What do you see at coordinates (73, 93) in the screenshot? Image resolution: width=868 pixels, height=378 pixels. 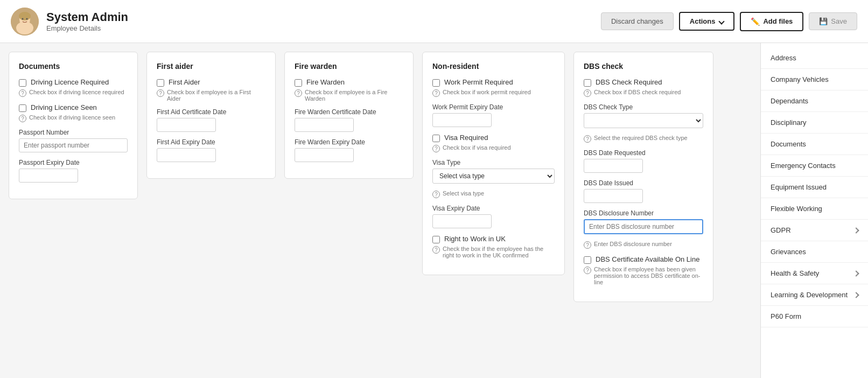 I see `driving-licence-required-hint-row: ? Check box if driving licence required` at bounding box center [73, 93].